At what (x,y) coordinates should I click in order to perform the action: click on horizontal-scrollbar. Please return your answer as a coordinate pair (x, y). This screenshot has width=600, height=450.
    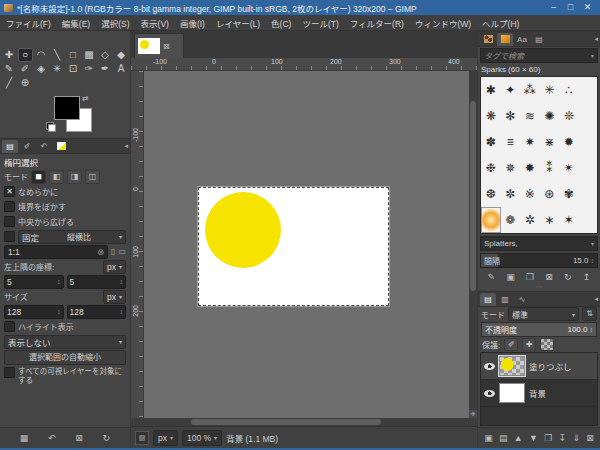
    Looking at the image, I should click on (304, 422).